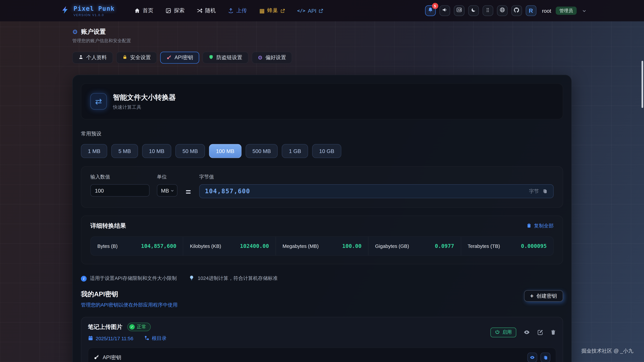 Image resolution: width=644 pixels, height=362 pixels. Describe the element at coordinates (376, 191) in the screenshot. I see `bytes-result-box: 104,857,600 字节` at that location.